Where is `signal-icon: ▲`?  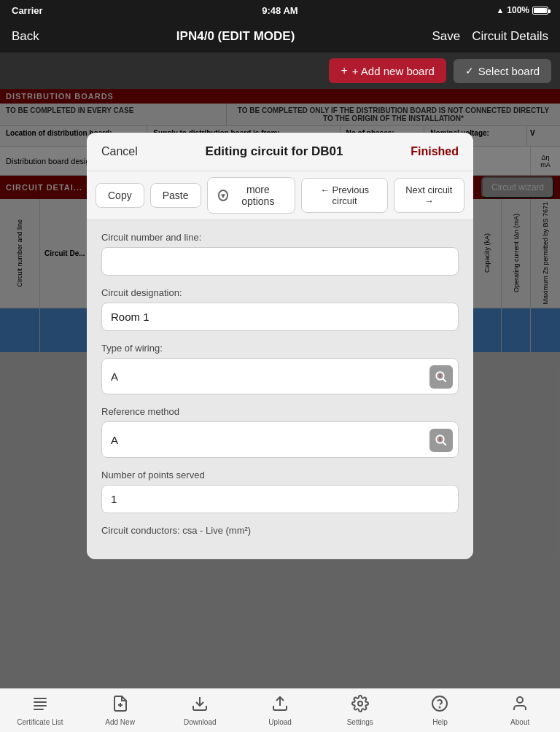
signal-icon: ▲ is located at coordinates (500, 10).